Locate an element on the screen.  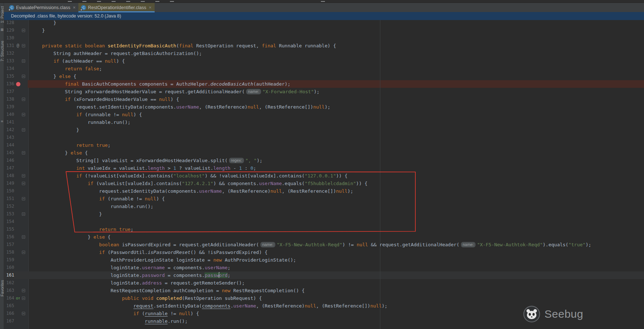
java-class-icon: C is located at coordinates (84, 8).